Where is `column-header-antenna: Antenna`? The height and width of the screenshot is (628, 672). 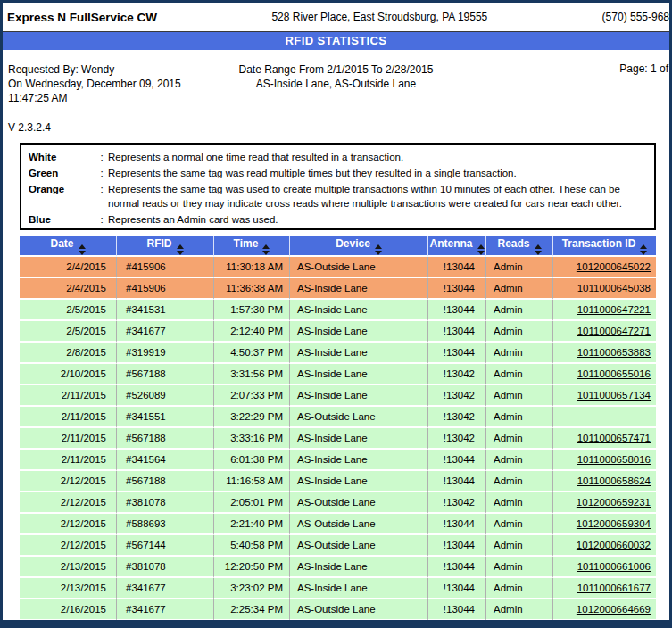 column-header-antenna: Antenna is located at coordinates (457, 246).